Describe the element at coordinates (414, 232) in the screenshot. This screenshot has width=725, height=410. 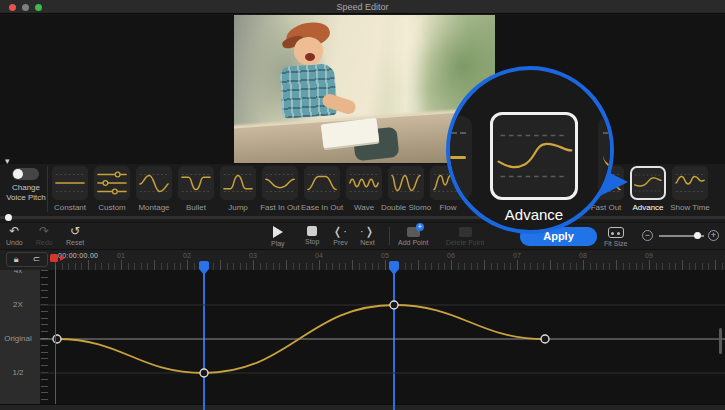
I see `add-point-icon: +` at that location.